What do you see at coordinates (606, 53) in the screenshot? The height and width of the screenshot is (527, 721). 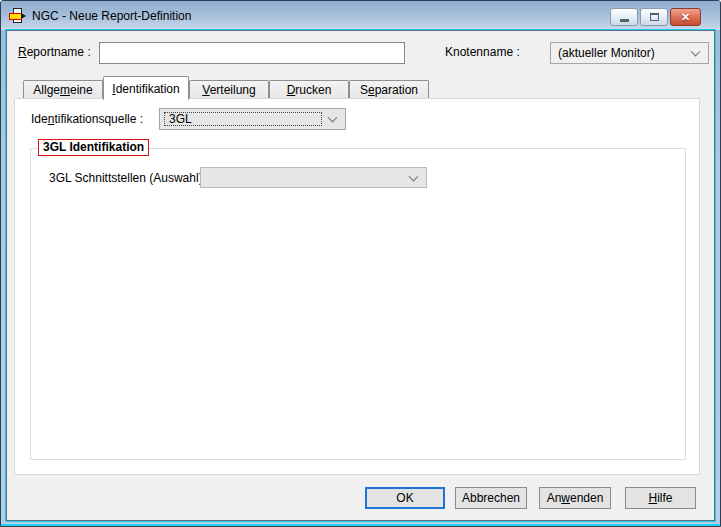 I see `knotenname-selected-value: (aktueller Monitor)` at bounding box center [606, 53].